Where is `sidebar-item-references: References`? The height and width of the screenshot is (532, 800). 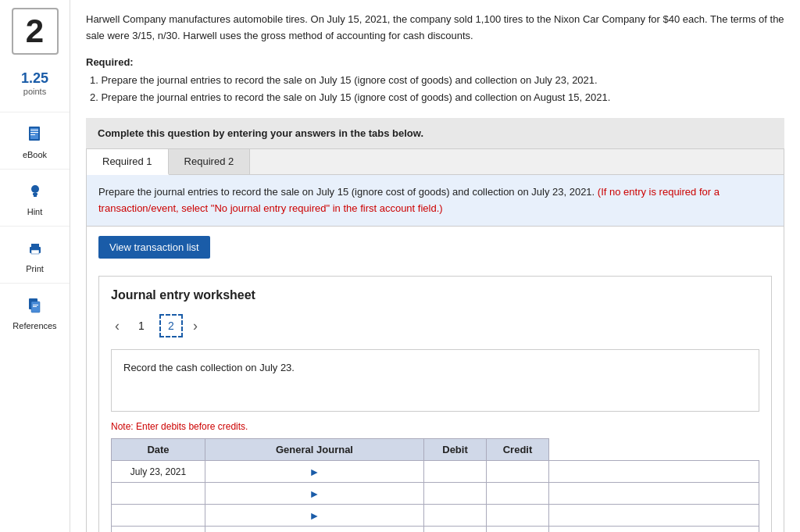
sidebar-item-references: References is located at coordinates (34, 311).